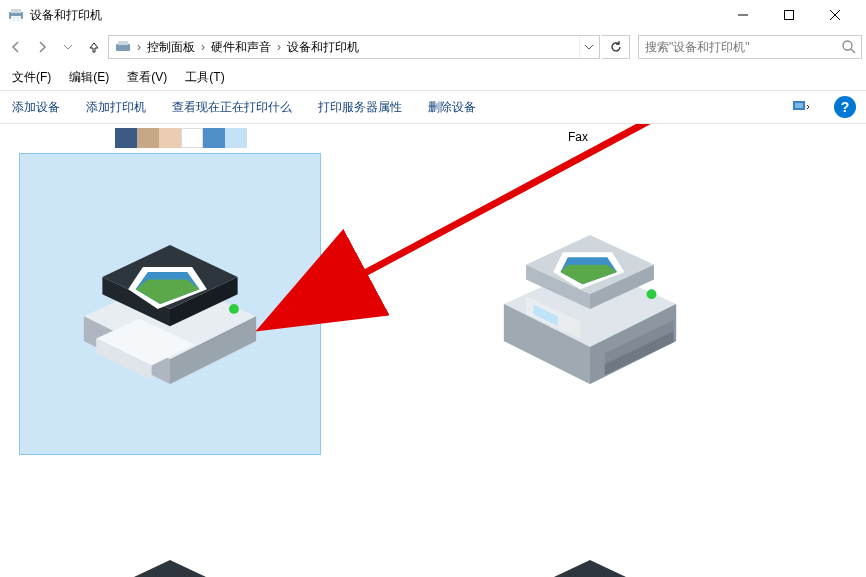 The image size is (866, 577). What do you see at coordinates (323, 47) in the screenshot?
I see `breadcrumb-leaf: 设备和打印机` at bounding box center [323, 47].